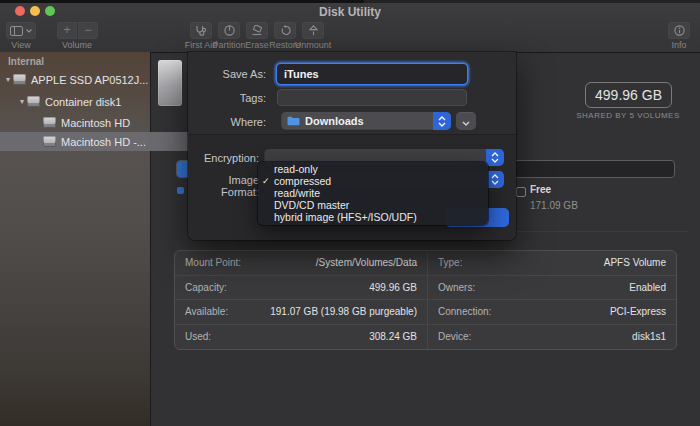 Image resolution: width=700 pixels, height=426 pixels. Describe the element at coordinates (313, 30) in the screenshot. I see `unmount-button` at that location.